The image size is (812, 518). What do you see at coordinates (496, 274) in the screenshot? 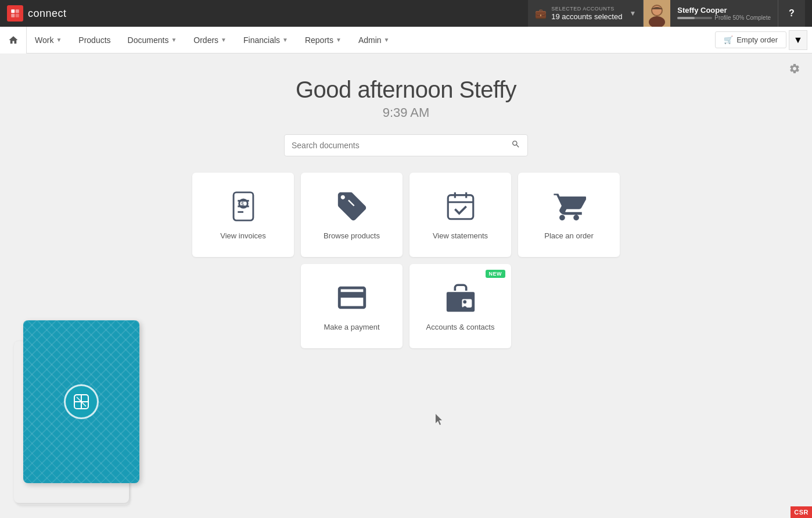
I see `new-badge: NEW` at bounding box center [496, 274].